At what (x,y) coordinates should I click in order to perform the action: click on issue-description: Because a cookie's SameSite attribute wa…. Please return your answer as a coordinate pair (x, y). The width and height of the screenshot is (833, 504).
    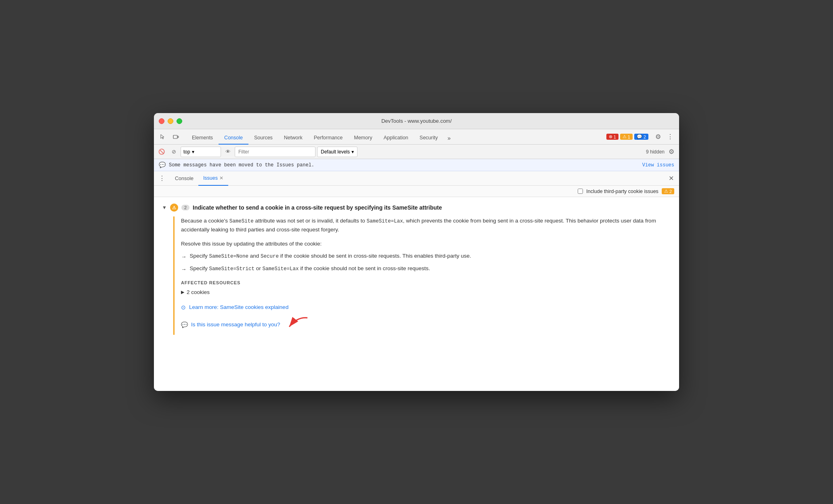
    Looking at the image, I should click on (426, 225).